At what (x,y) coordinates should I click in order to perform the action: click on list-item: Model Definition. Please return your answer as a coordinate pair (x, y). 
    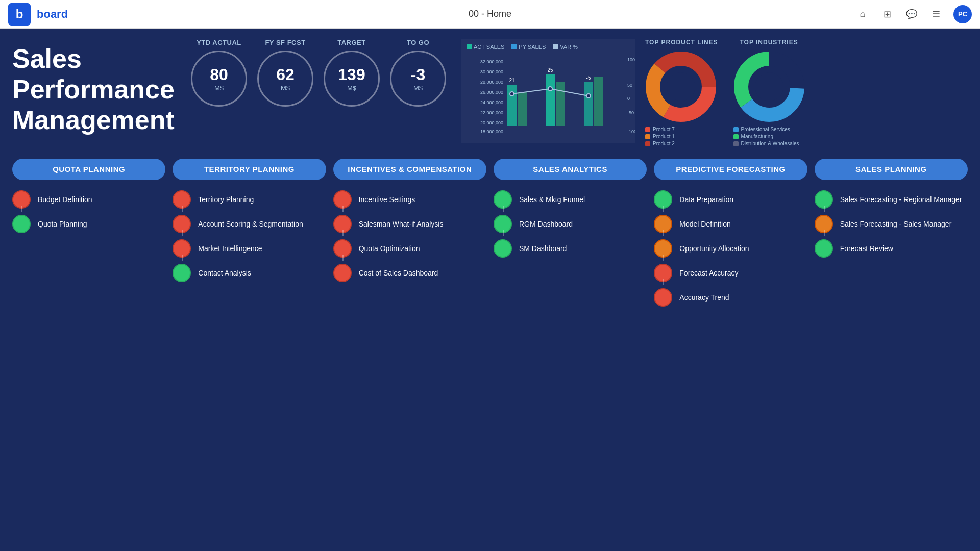
    Looking at the image, I should click on (730, 224).